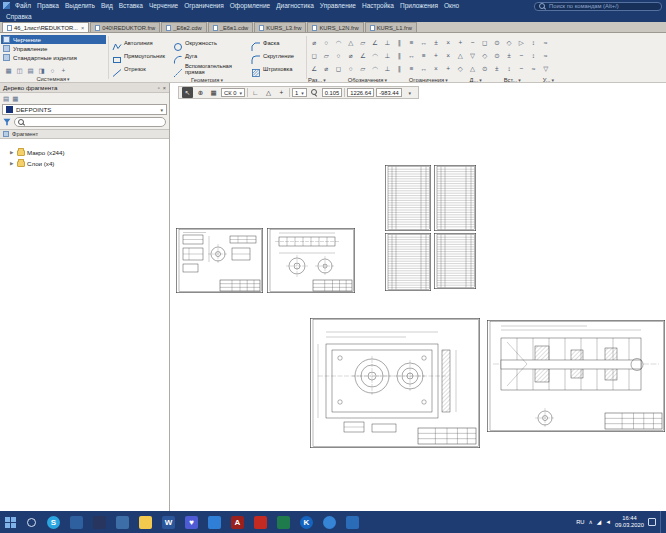  Describe the element at coordinates (84, 152) in the screenshot. I see `tree-item: ▶Макро (x244)` at that location.